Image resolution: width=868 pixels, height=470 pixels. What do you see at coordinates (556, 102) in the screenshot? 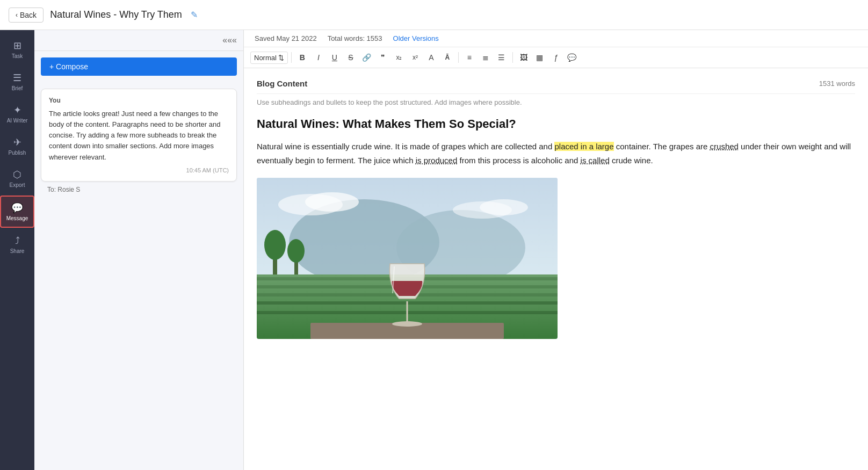
I see `blog-content-hint: Use subheadings and bullets to keep the …` at bounding box center [556, 102].